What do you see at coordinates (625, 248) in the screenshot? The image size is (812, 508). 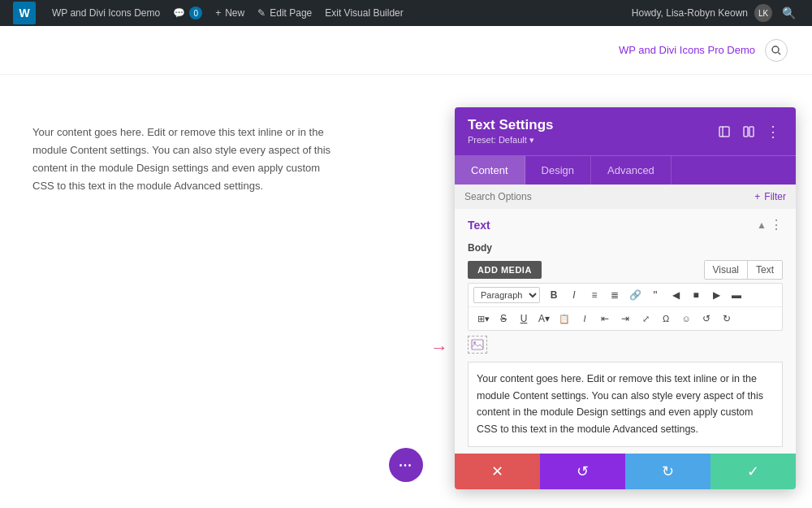 I see `body-label: Body` at bounding box center [625, 248].